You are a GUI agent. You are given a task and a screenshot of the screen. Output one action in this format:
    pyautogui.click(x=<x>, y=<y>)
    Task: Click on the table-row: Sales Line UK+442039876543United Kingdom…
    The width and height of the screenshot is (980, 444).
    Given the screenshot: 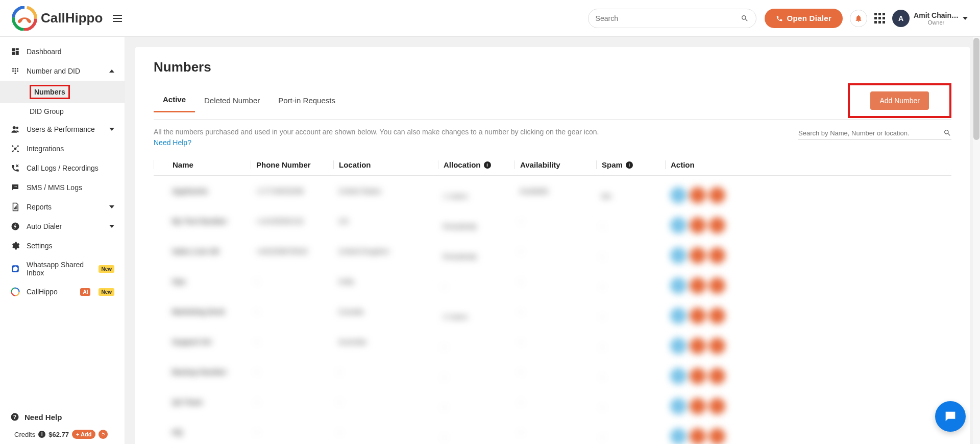 What is the action you would take?
    pyautogui.click(x=552, y=256)
    